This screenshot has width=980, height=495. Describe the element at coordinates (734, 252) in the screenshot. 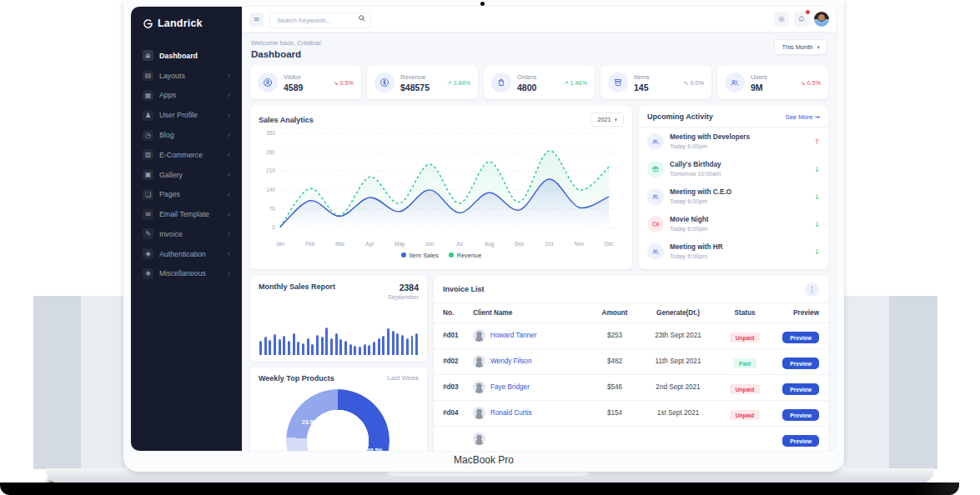

I see `activity-item: Meeting with HRToday 6:00pm↓` at that location.